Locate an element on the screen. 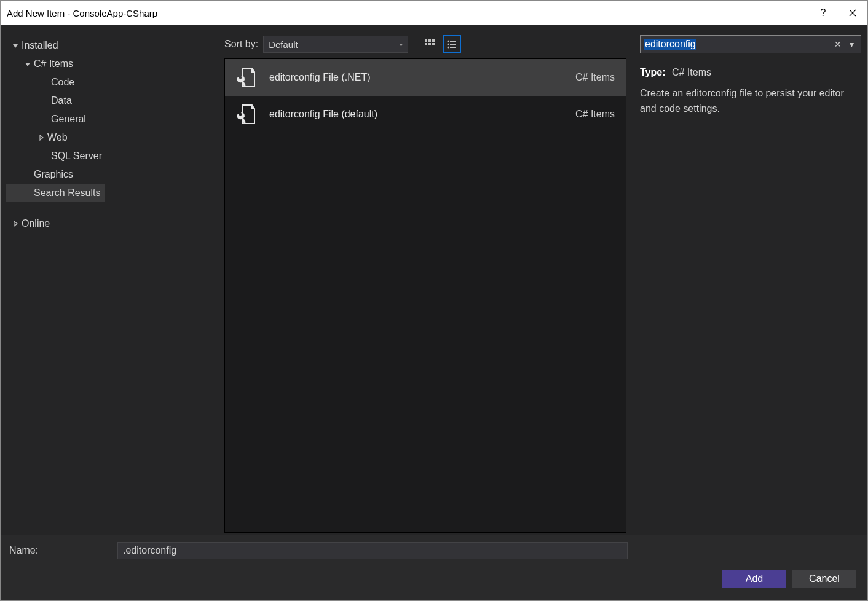  dialog-buttons: Add Cancel is located at coordinates (434, 581).